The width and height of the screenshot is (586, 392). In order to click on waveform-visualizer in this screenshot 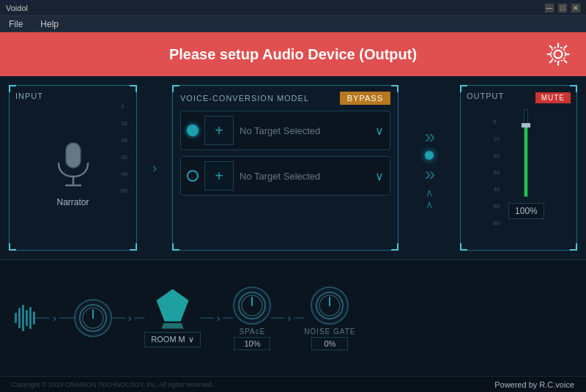, I will do `click(25, 318)`.